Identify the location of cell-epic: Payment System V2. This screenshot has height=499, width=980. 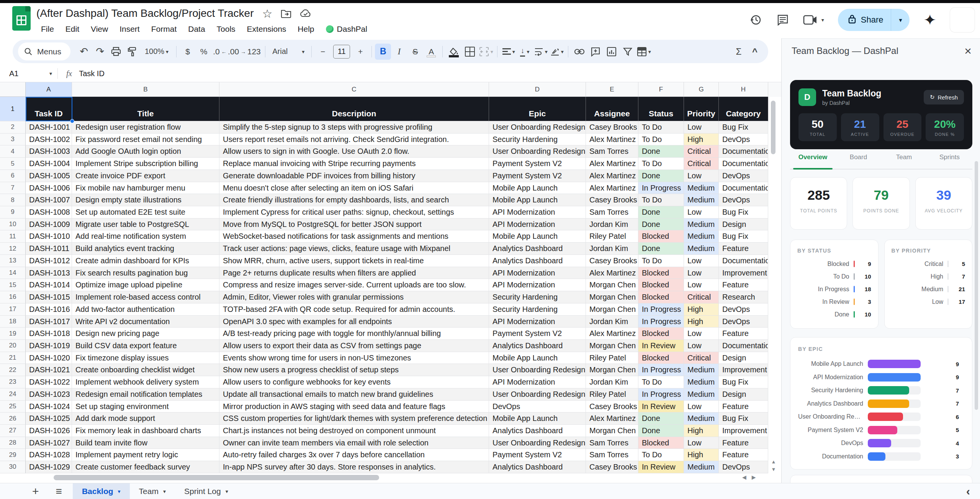
(538, 176).